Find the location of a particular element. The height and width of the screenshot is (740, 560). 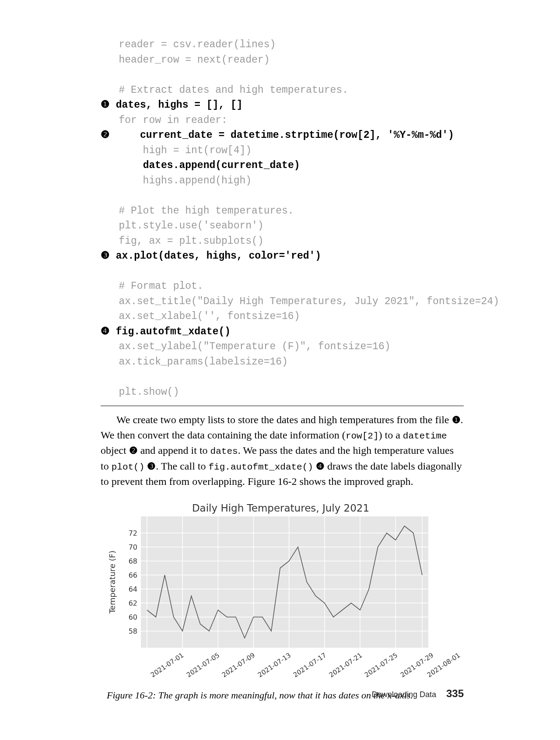

x-tick-label: 2021-07-09 is located at coordinates (238, 665).